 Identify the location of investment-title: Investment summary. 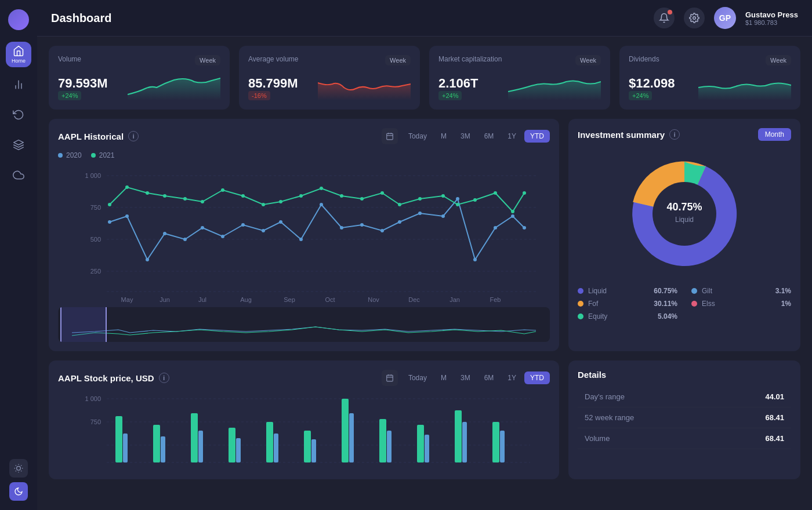
(621, 134).